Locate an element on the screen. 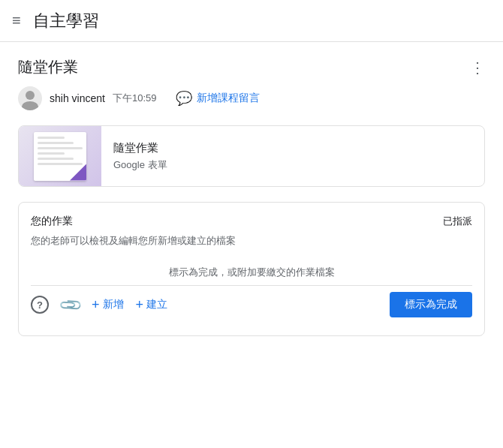 Image resolution: width=503 pixels, height=448 pixels. section-title: 隨堂作業 is located at coordinates (48, 68).